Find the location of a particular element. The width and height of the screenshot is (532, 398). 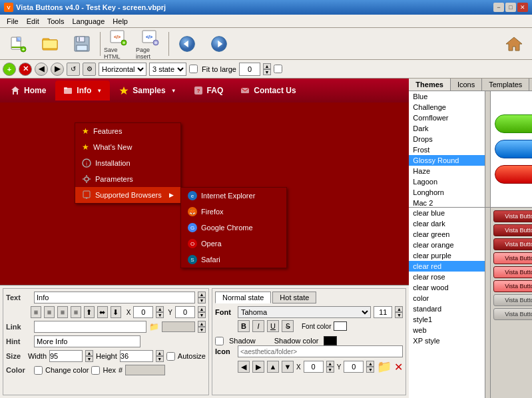

link-folder-icon: 📁 is located at coordinates (154, 327).